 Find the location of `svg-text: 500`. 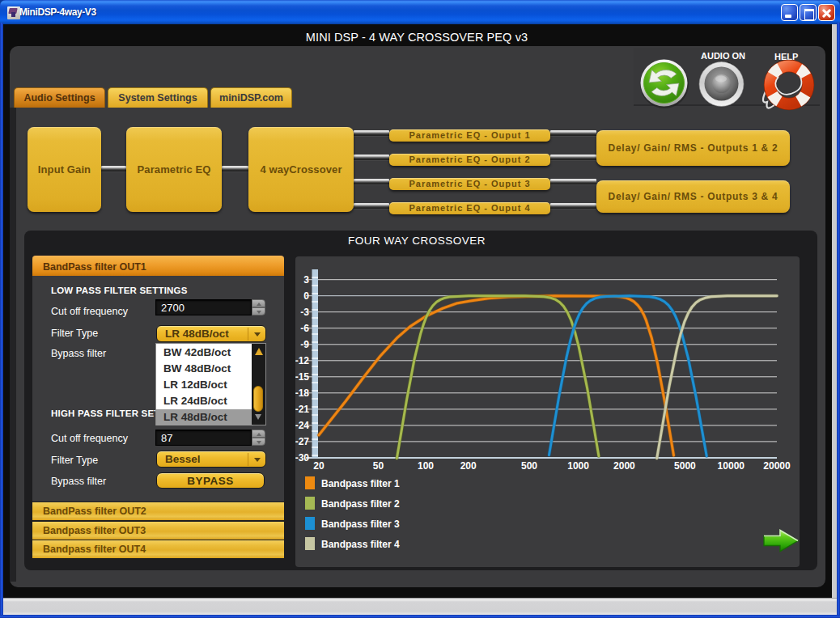

svg-text: 500 is located at coordinates (529, 466).